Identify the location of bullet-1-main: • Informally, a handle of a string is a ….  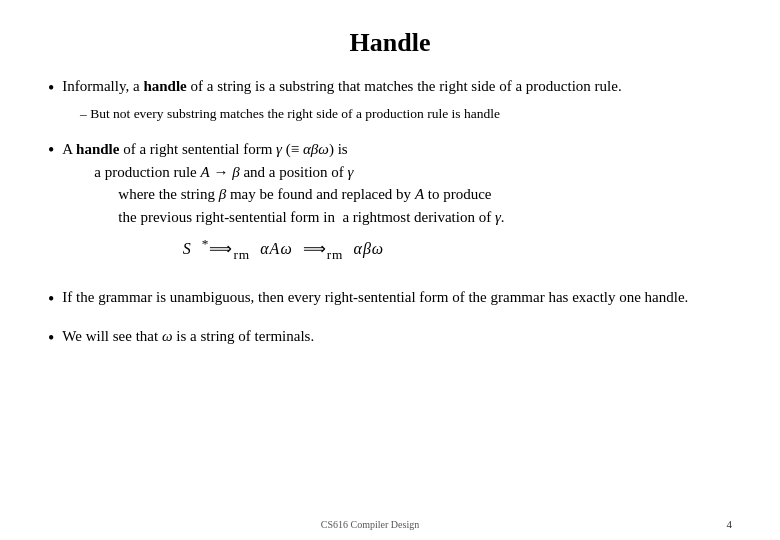
(390, 88).